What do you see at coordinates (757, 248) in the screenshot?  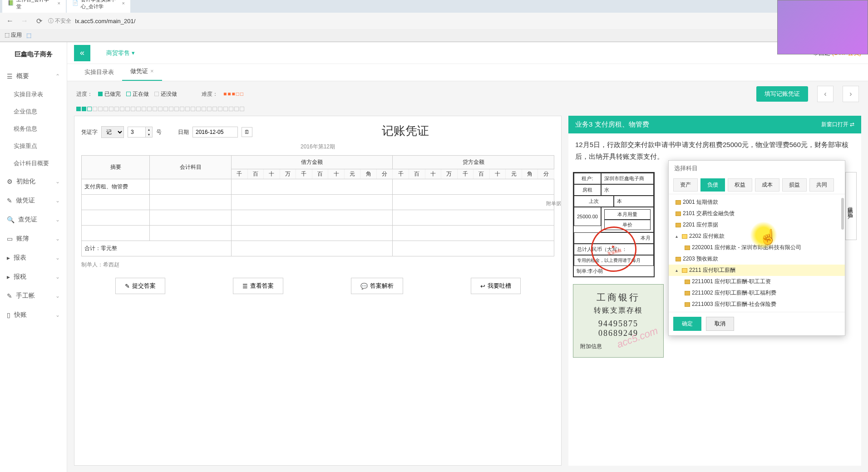 I see `subject-selector-popup: 选择科目 资产负债权益成本损益共同 2001 短期借款2101 交易性金融负债2…` at bounding box center [757, 248].